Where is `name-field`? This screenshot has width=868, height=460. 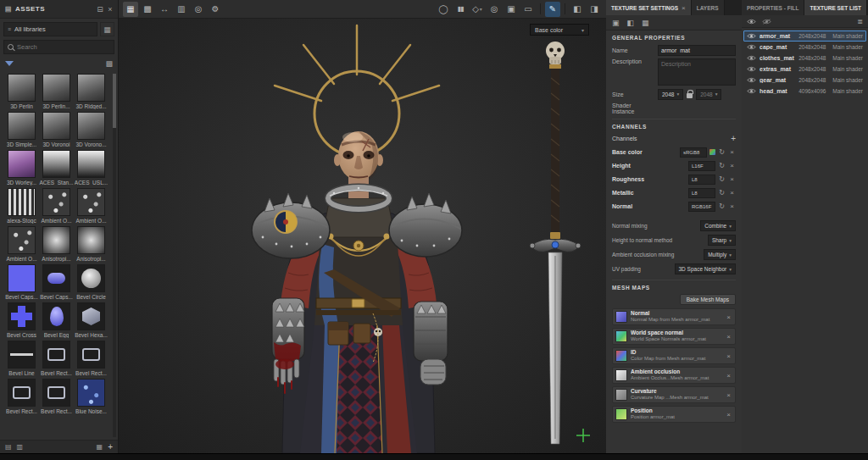 name-field is located at coordinates (697, 51).